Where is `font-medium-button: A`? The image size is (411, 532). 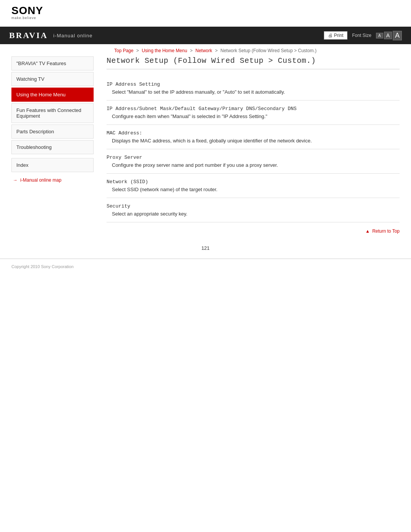
font-medium-button: A is located at coordinates (388, 35).